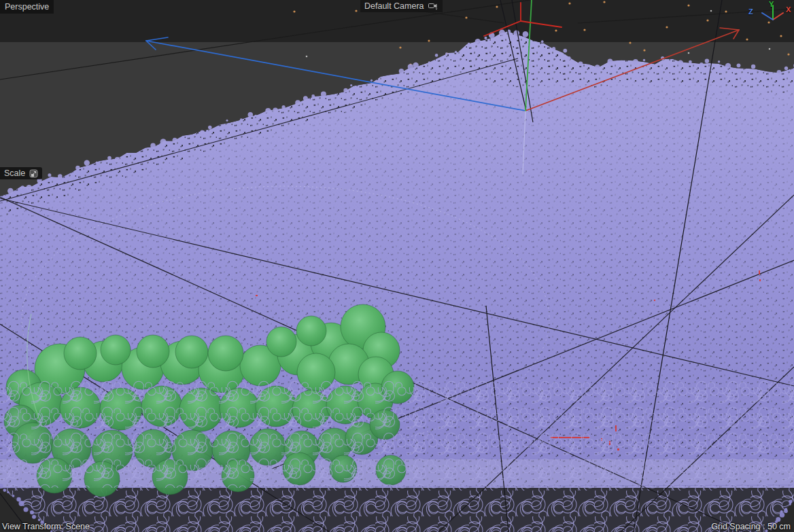 This screenshot has width=794, height=532. What do you see at coordinates (401, 6) in the screenshot?
I see `camera-selector: Default Camera` at bounding box center [401, 6].